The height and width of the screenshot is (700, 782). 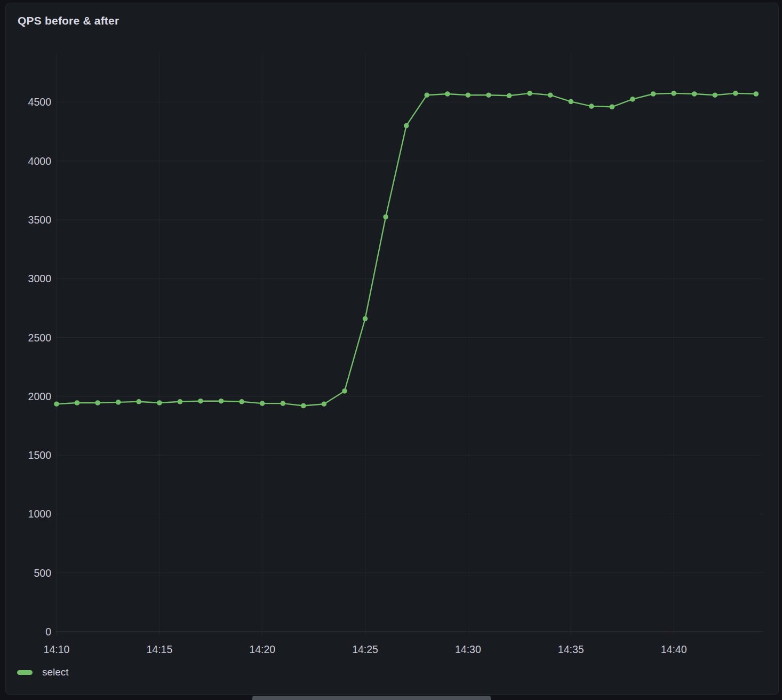 What do you see at coordinates (40, 102) in the screenshot?
I see `y-axis-tick-label: 4500` at bounding box center [40, 102].